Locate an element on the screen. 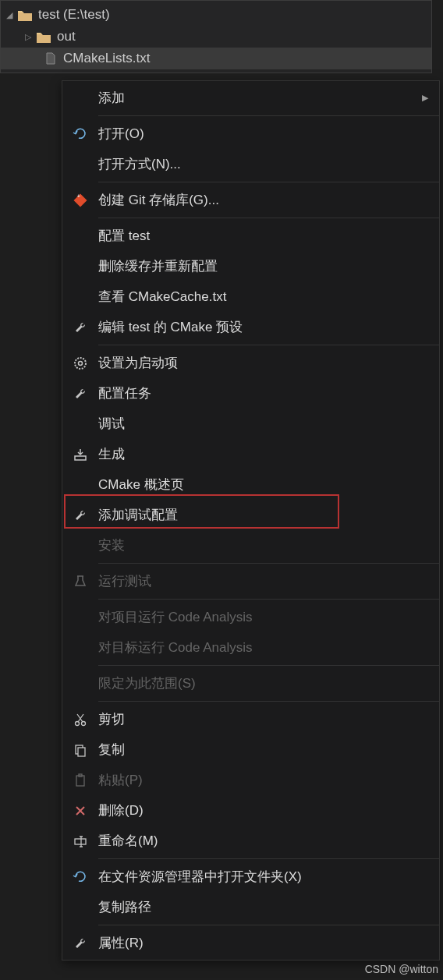 The height and width of the screenshot is (980, 443). menu-open-with: 打开方式(N)... is located at coordinates (251, 164).